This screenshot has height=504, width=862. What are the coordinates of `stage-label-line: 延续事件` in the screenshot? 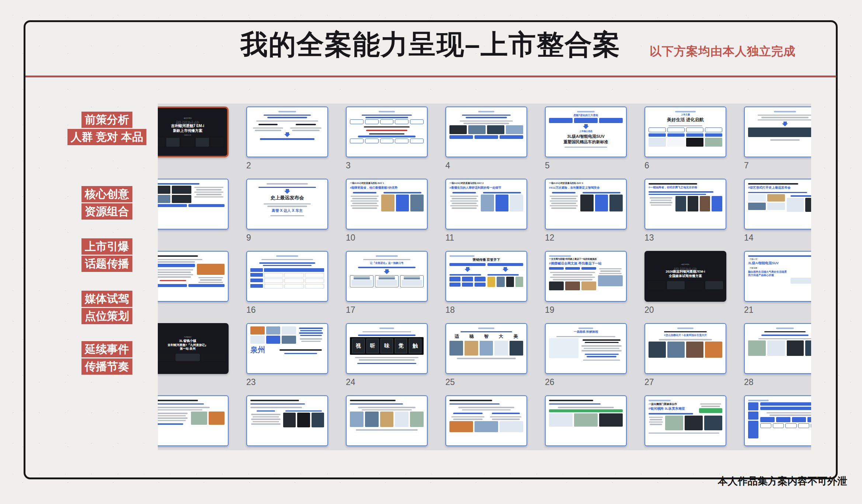 It's located at (107, 349).